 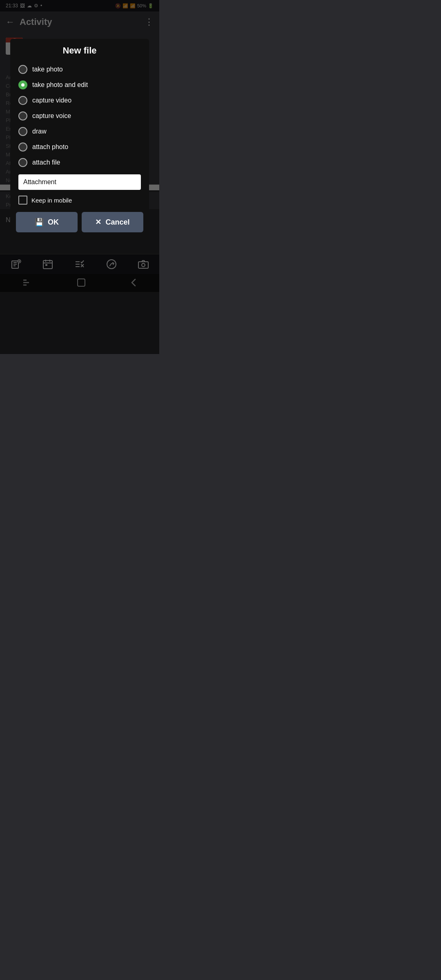 I want to click on option-attach-file-label: attach file, so click(x=46, y=163).